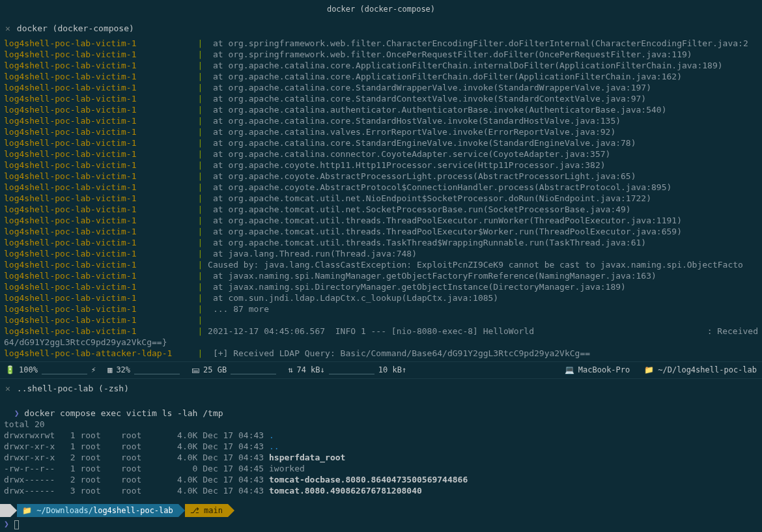 The width and height of the screenshot is (762, 532). Describe the element at coordinates (215, 370) in the screenshot. I see `disk-value: 25 GB` at that location.